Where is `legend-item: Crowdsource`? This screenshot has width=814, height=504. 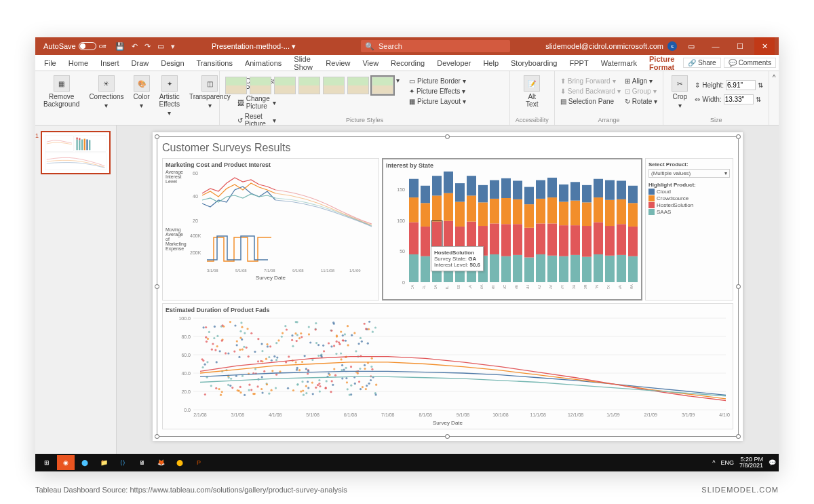
legend-item: Crowdsource is located at coordinates (689, 198).